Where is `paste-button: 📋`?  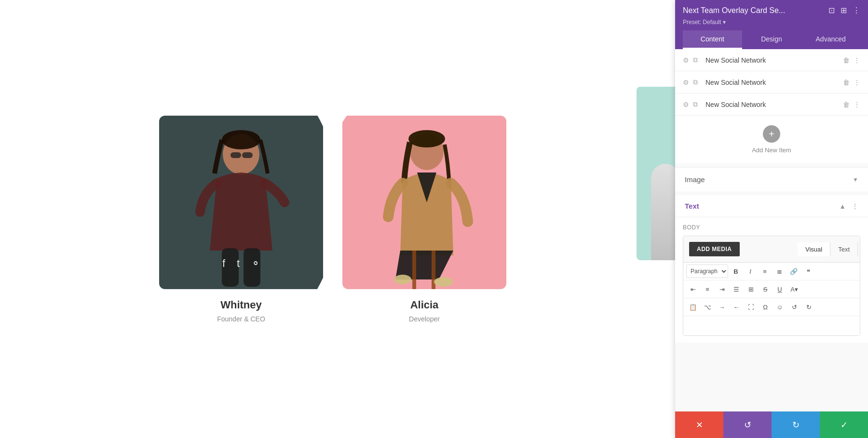
paste-button: 📋 is located at coordinates (693, 307).